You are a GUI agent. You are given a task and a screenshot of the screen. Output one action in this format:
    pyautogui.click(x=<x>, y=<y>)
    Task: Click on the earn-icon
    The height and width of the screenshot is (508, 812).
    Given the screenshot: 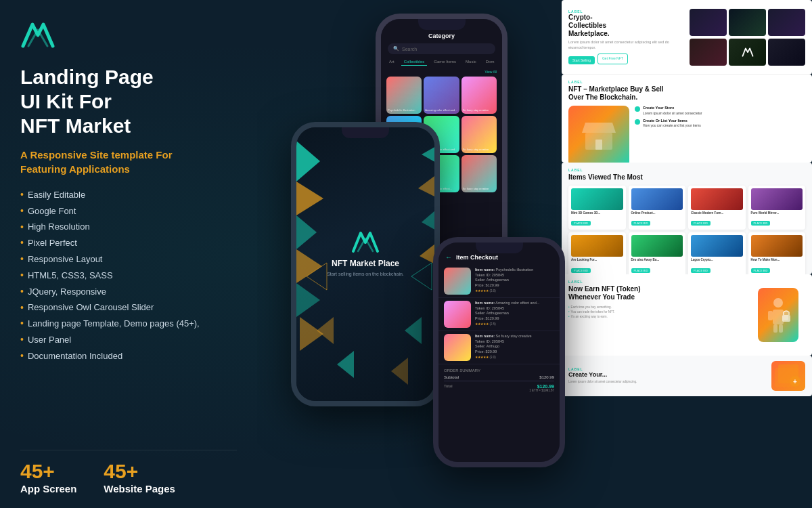 What is the action you would take?
    pyautogui.click(x=778, y=315)
    